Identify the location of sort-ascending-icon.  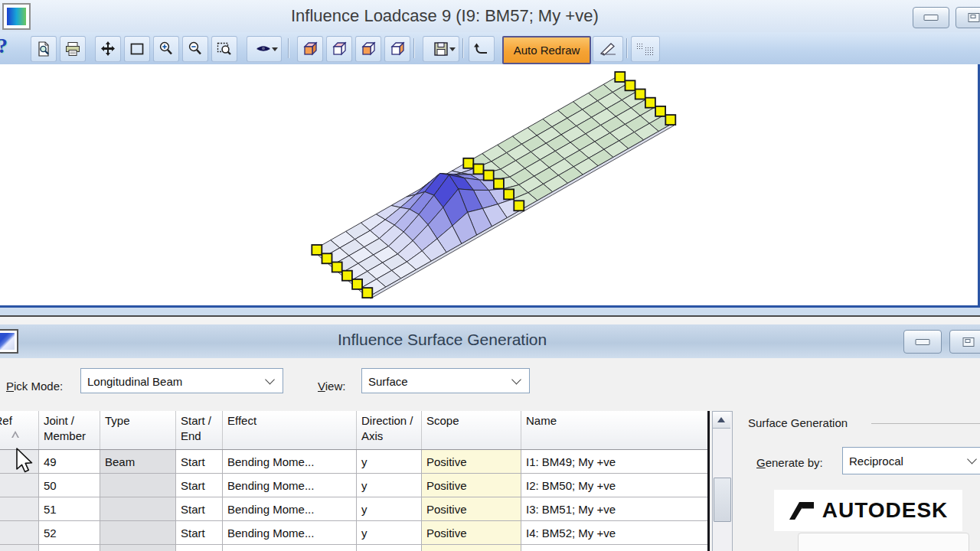
(15, 435).